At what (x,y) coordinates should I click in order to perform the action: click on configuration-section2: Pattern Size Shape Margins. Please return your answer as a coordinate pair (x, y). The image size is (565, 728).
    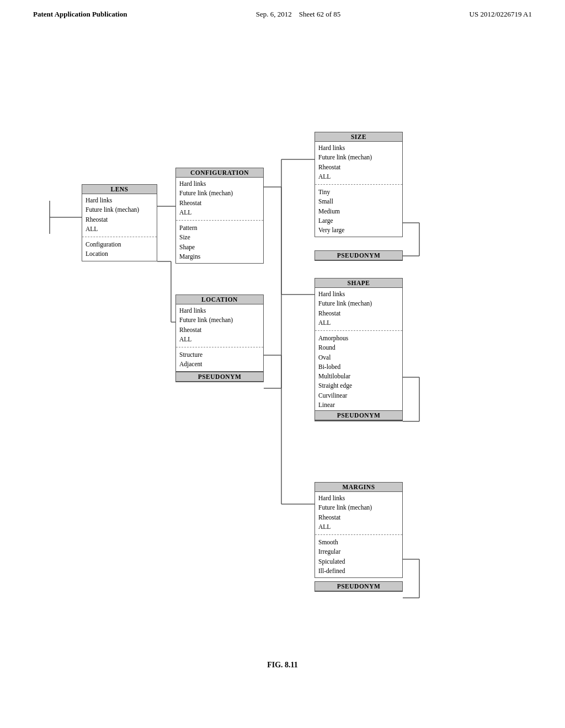
    Looking at the image, I should click on (220, 243).